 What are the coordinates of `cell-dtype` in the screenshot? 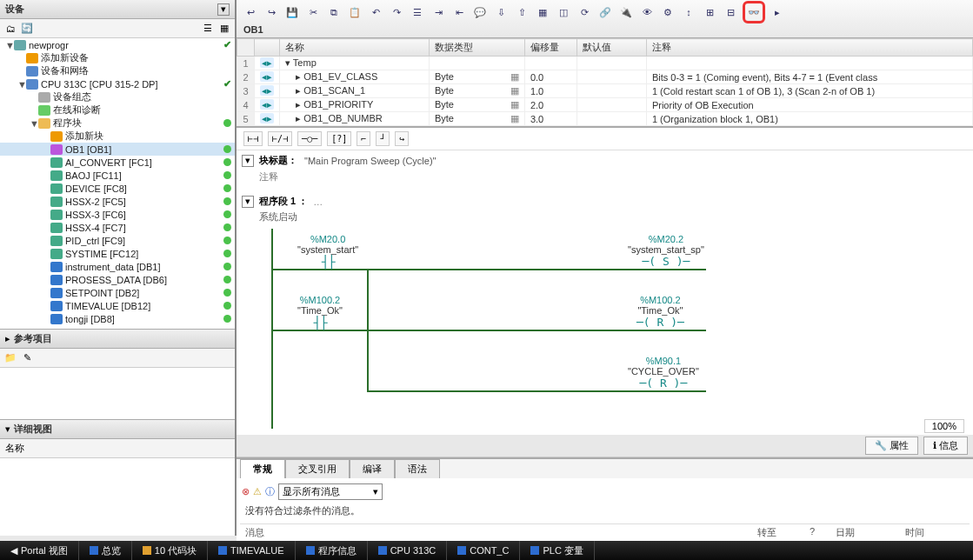 It's located at (477, 63).